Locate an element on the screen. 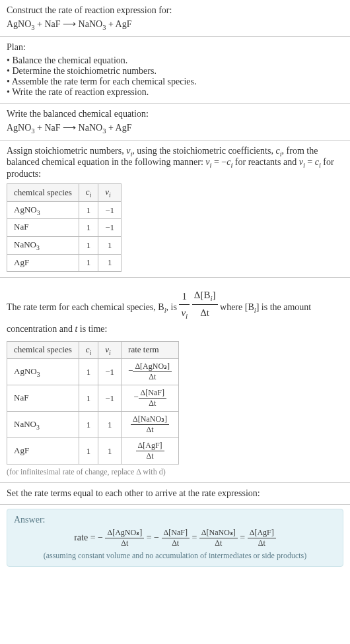  balanced-equation: AgNO3 + NaF ⟶ NaNO3 + AgF is located at coordinates (175, 128).